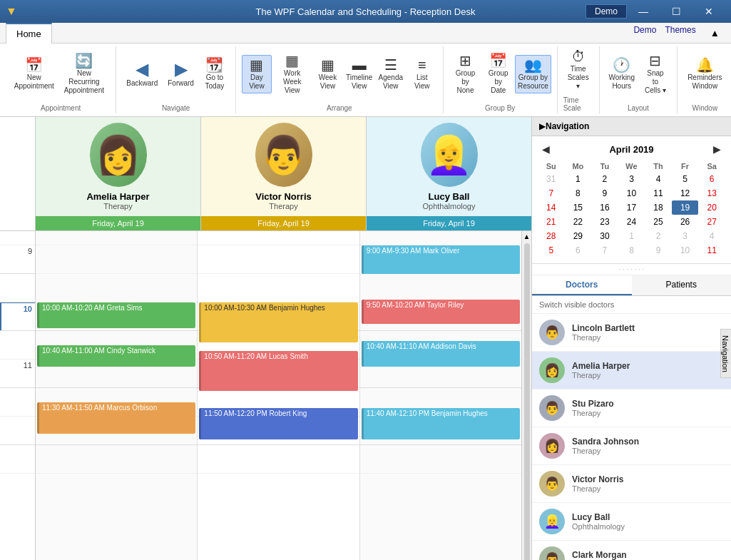  Describe the element at coordinates (292, 74) in the screenshot. I see `work-week-button: ▦ Work WeekView` at that location.